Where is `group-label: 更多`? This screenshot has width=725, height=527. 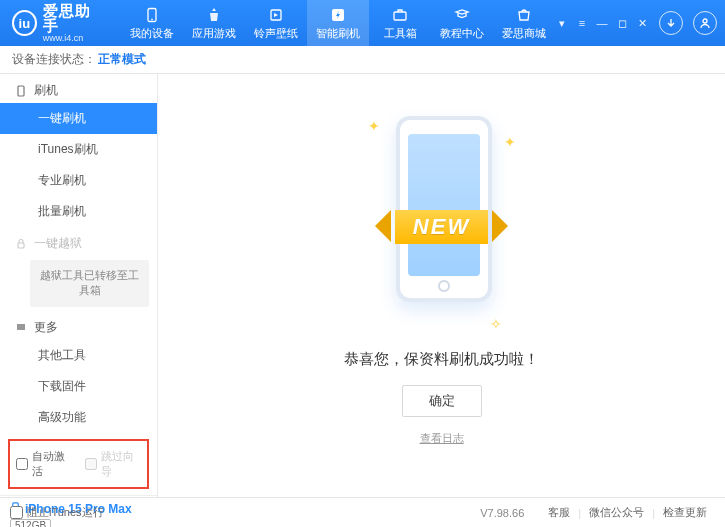
group-label: 更多 is located at coordinates (46, 328).